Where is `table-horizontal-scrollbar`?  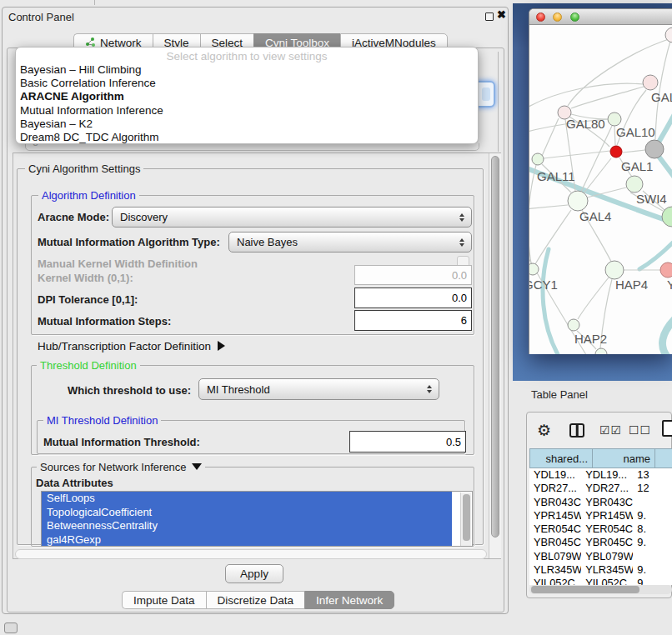
table-horizontal-scrollbar is located at coordinates (600, 590).